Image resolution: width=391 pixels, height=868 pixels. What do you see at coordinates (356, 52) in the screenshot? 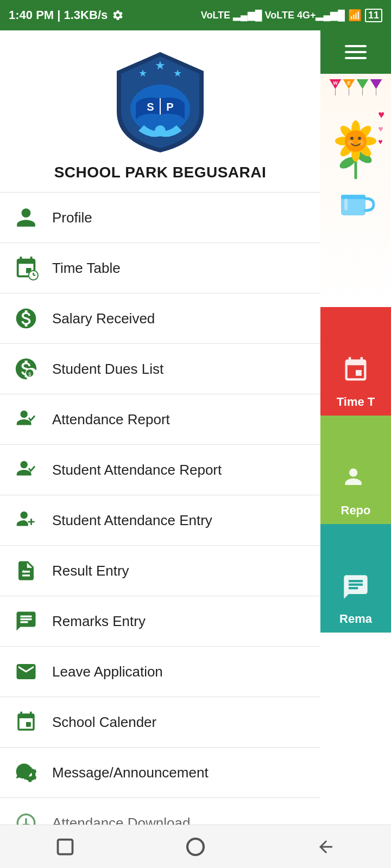
I see `hamburger-icon` at bounding box center [356, 52].